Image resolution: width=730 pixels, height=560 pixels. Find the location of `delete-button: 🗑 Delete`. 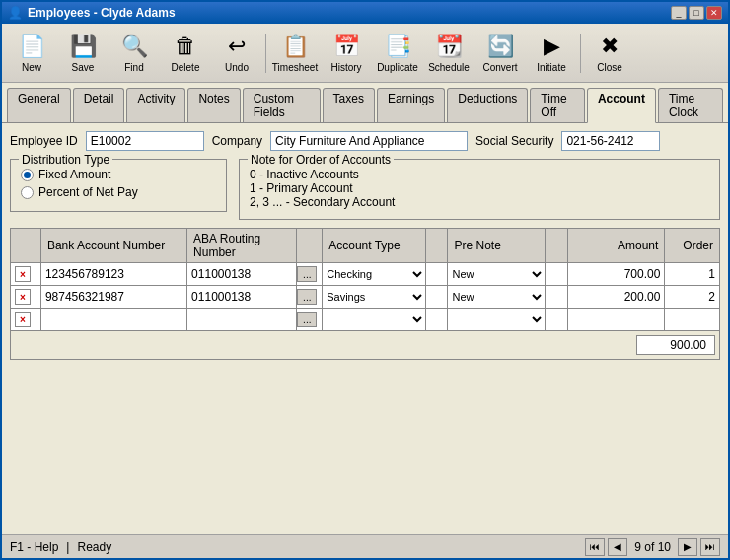

delete-button: 🗑 Delete is located at coordinates (185, 53).